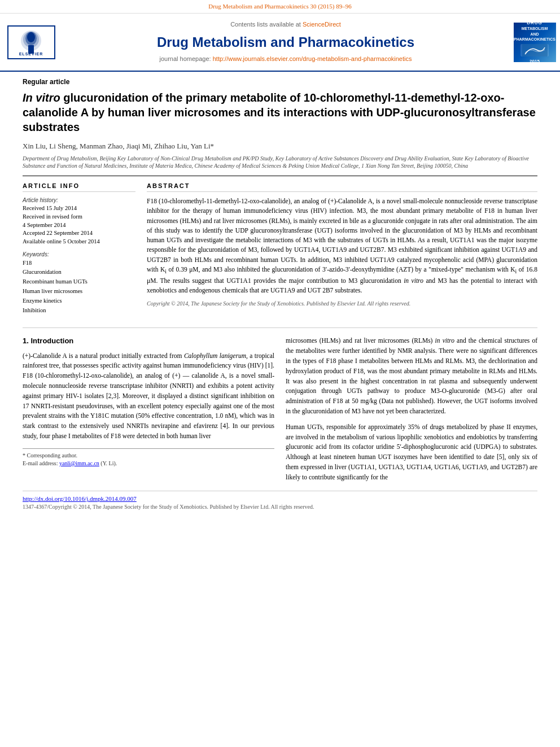 The image size is (560, 747). I want to click on doi-anchor: http://dx.doi.org/10.1016/j.dmpk.2014.09…, so click(80, 499).